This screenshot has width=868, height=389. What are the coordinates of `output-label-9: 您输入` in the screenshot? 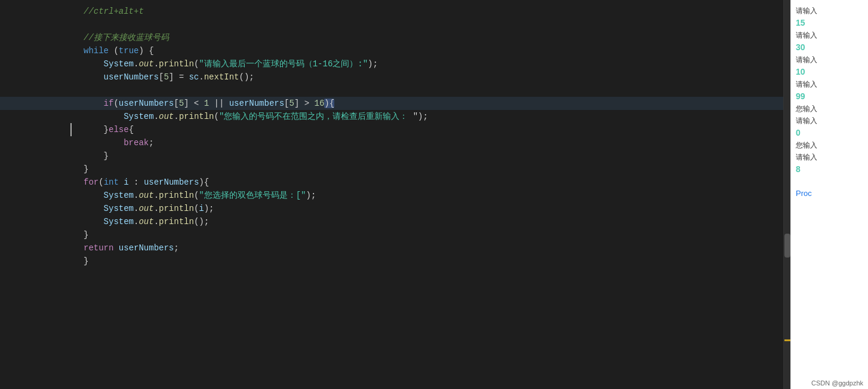 It's located at (807, 109).